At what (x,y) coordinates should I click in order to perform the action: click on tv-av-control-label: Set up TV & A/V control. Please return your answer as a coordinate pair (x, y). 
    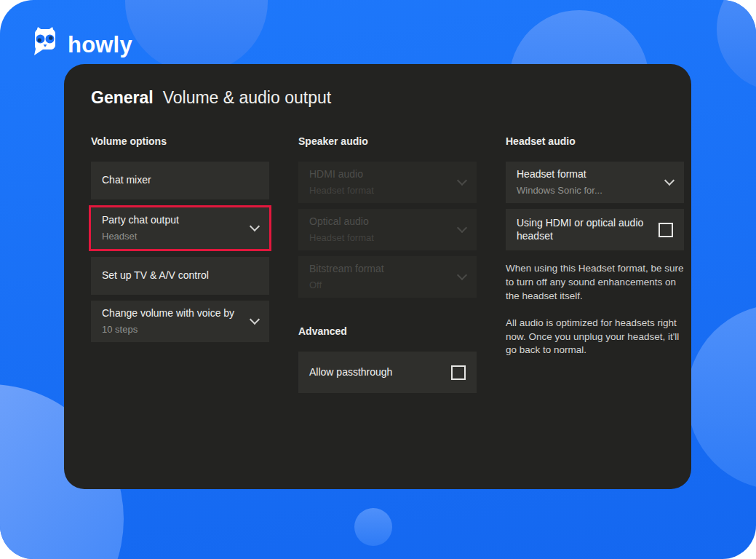
    Looking at the image, I should click on (156, 276).